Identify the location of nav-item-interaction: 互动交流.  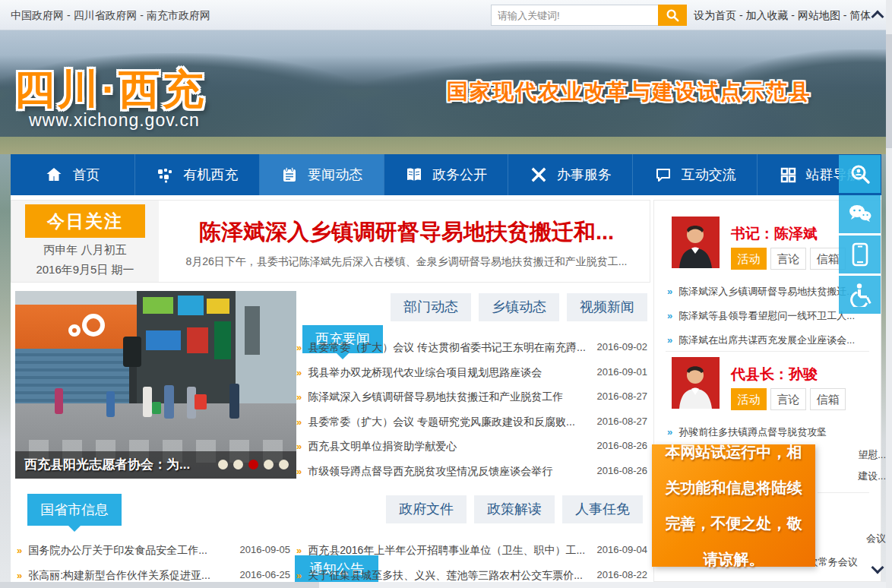
(695, 175).